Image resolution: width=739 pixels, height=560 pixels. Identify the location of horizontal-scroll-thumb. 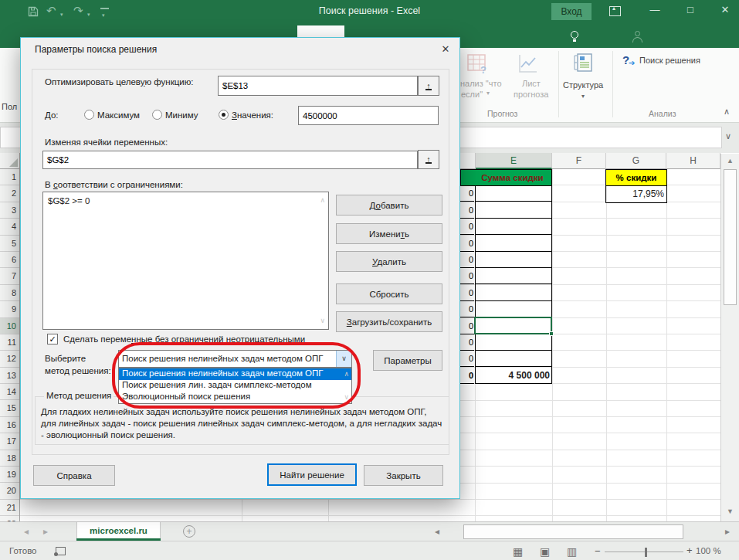
(573, 531).